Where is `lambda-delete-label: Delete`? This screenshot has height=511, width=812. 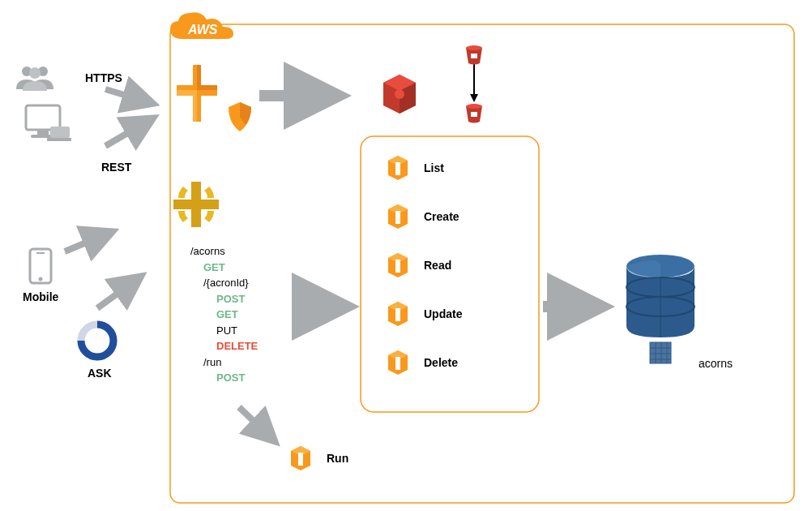 lambda-delete-label: Delete is located at coordinates (441, 363).